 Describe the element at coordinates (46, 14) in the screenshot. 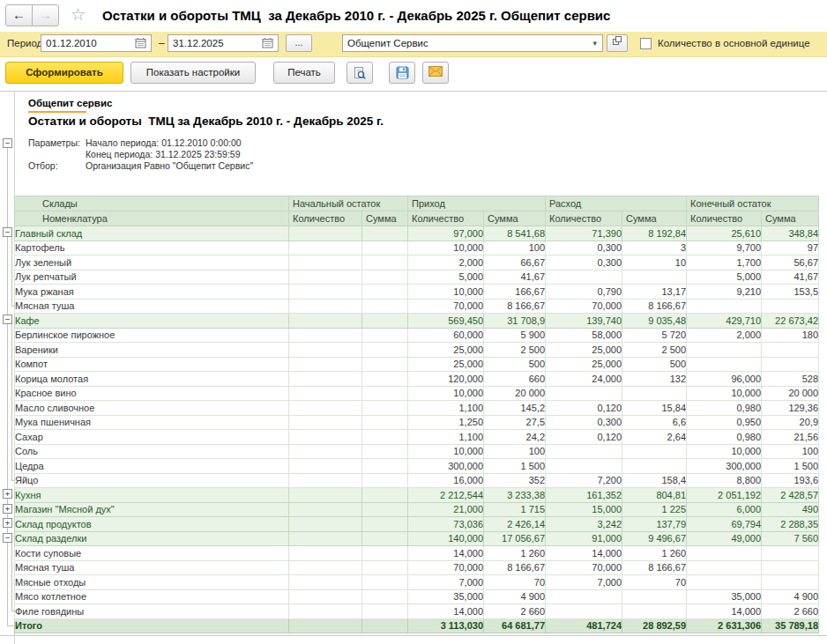

I see `forward-arrow-icon: →` at that location.